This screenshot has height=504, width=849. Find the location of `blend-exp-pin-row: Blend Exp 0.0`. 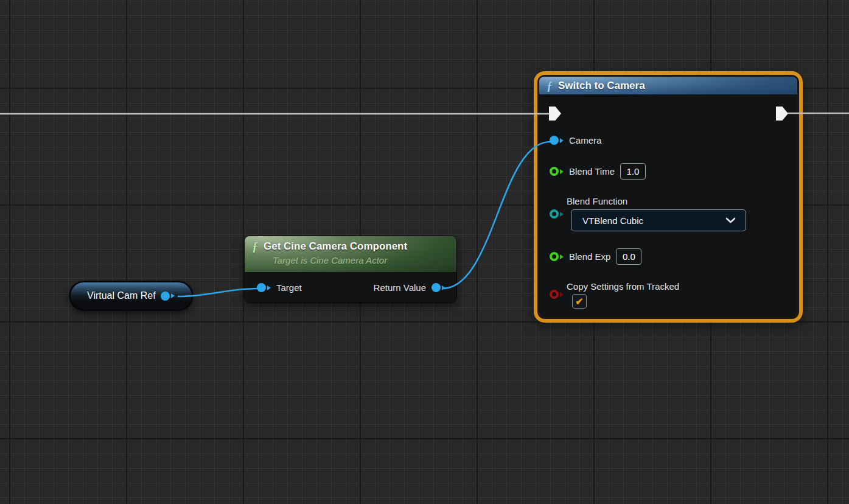

blend-exp-pin-row: Blend Exp 0.0 is located at coordinates (595, 257).